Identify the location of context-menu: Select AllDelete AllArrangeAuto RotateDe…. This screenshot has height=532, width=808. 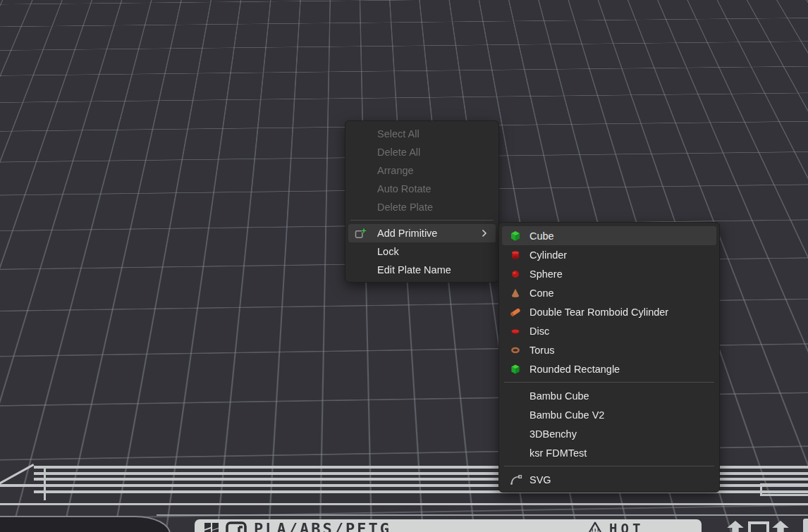
(422, 202).